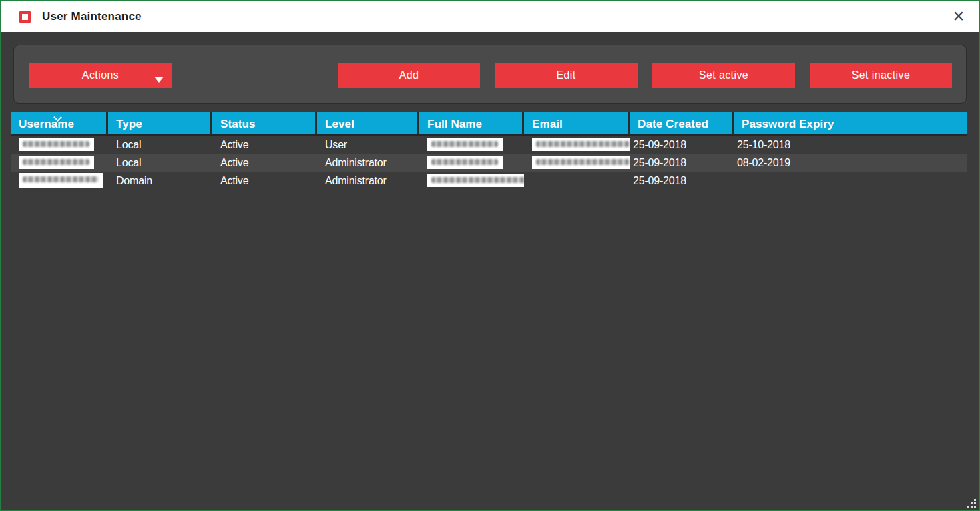 The width and height of the screenshot is (980, 511). Describe the element at coordinates (489, 180) in the screenshot. I see `table-row: Domain Active Administrator 25-09-2018` at that location.